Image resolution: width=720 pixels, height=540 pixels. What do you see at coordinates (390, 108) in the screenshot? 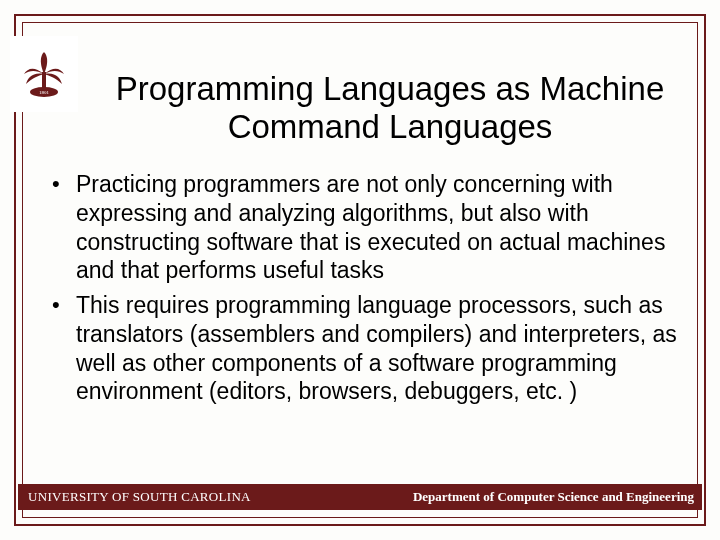
I see `slide-title: Programming Languages as Machine Command…` at bounding box center [390, 108].